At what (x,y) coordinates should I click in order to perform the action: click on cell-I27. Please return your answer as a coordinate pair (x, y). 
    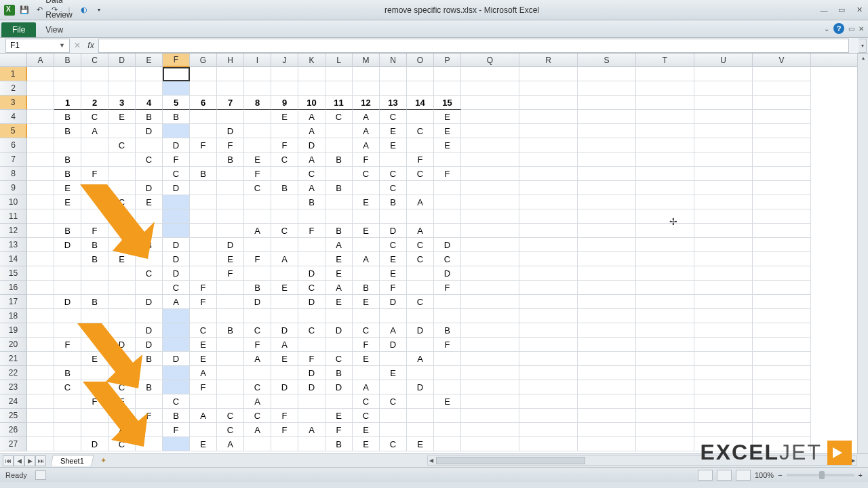
    Looking at the image, I should click on (258, 445).